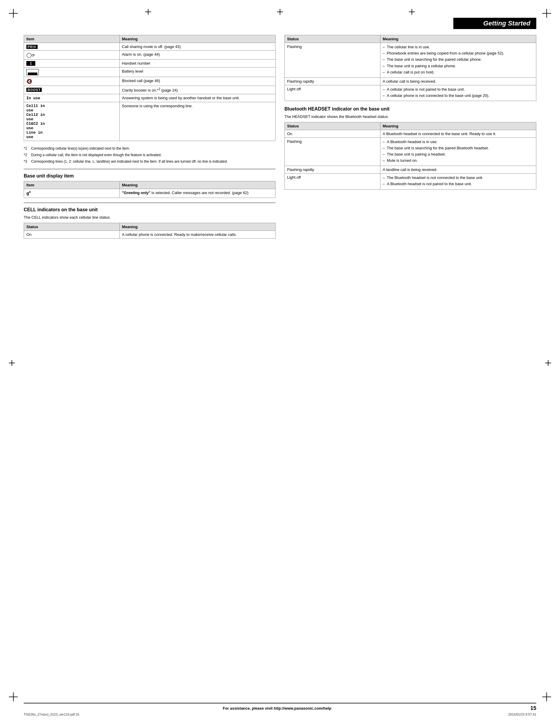 The height and width of the screenshot is (728, 560). I want to click on cell-indicators-table: Status Meaning On A cellular phone is co…, so click(150, 231).